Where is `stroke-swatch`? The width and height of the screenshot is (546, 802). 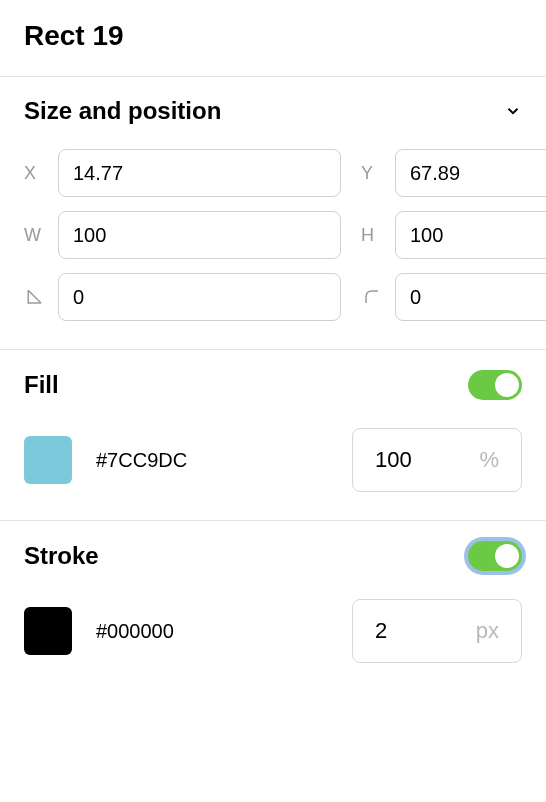 stroke-swatch is located at coordinates (48, 631).